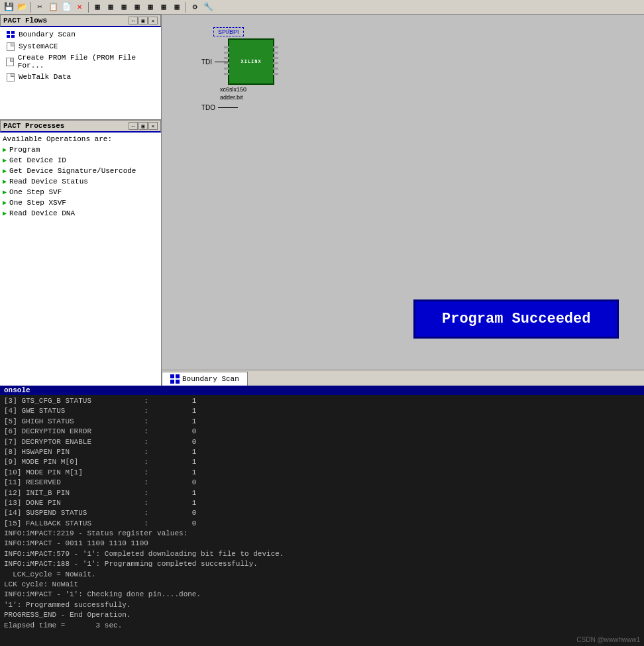  What do you see at coordinates (66, 7) in the screenshot?
I see `toolbar-icon-paste: 📄` at bounding box center [66, 7].